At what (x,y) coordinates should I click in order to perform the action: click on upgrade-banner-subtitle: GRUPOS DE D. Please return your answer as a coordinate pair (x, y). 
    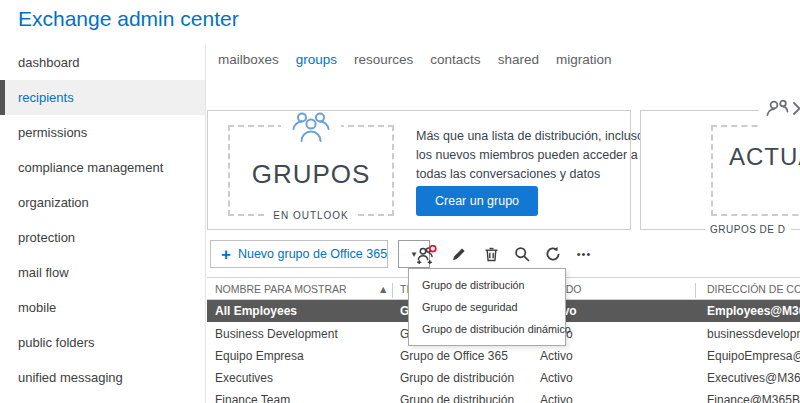
    Looking at the image, I should click on (748, 230).